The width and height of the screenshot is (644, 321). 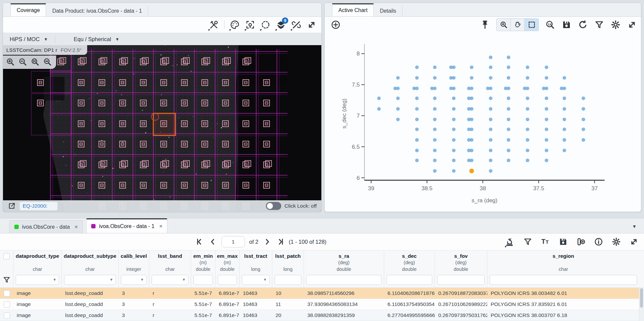 I want to click on microscope-icon: ▾, so click(x=510, y=242).